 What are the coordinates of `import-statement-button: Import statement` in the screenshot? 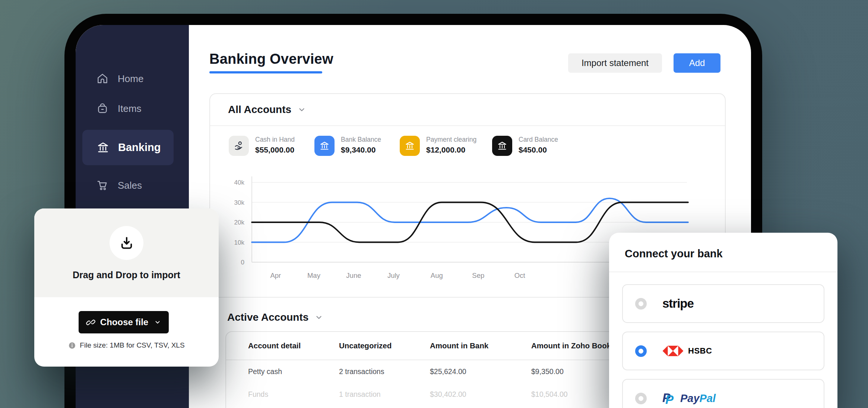 It's located at (615, 63).